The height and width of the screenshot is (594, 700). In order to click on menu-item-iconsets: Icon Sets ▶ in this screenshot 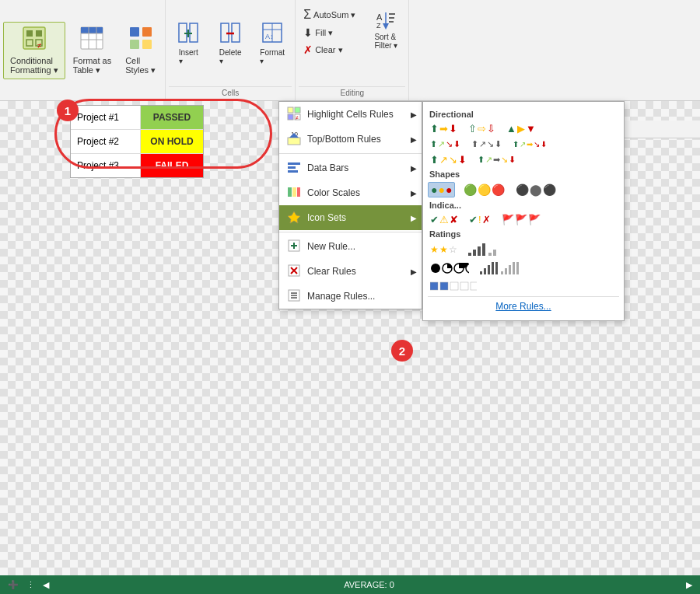, I will do `click(350, 218)`.